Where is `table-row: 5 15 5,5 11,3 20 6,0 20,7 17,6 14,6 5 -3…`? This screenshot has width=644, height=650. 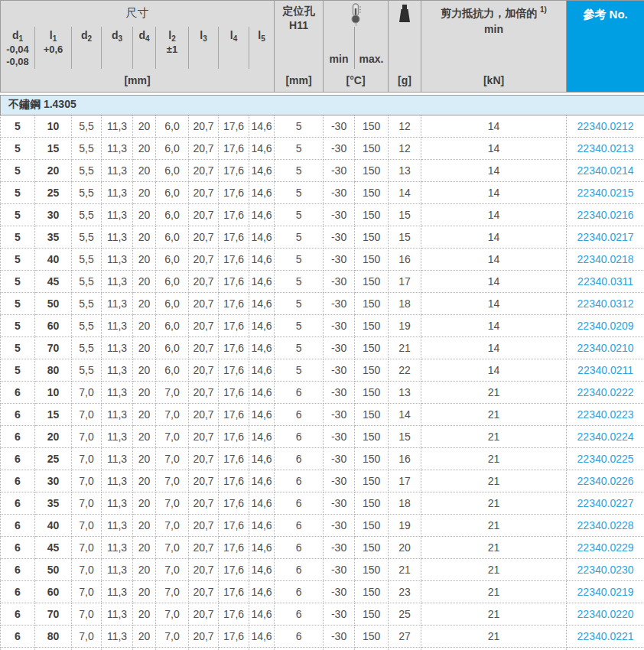 table-row: 5 15 5,5 11,3 20 6,0 20,7 17,6 14,6 5 -3… is located at coordinates (323, 148).